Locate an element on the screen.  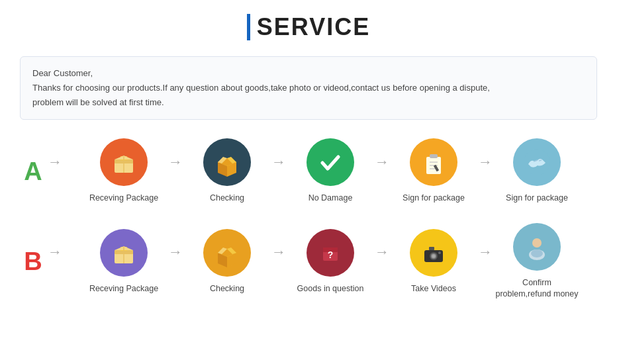
step-circle-receiving-b is located at coordinates (124, 253).